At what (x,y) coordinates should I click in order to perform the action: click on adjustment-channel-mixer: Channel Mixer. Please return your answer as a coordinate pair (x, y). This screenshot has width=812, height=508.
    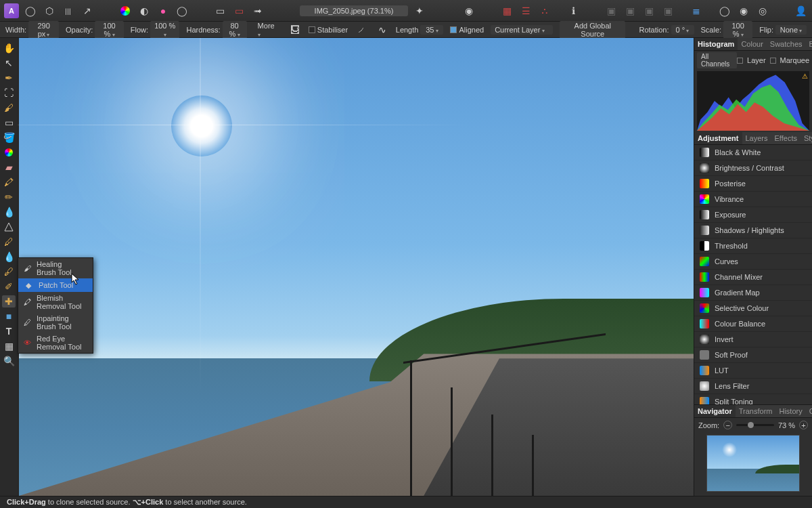
    Looking at the image, I should click on (753, 278).